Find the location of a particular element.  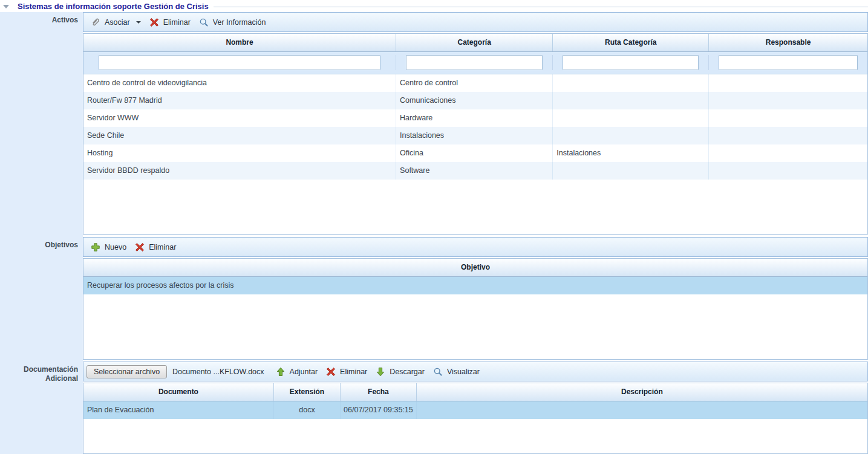

collapse-arrow-icon is located at coordinates (6, 7).